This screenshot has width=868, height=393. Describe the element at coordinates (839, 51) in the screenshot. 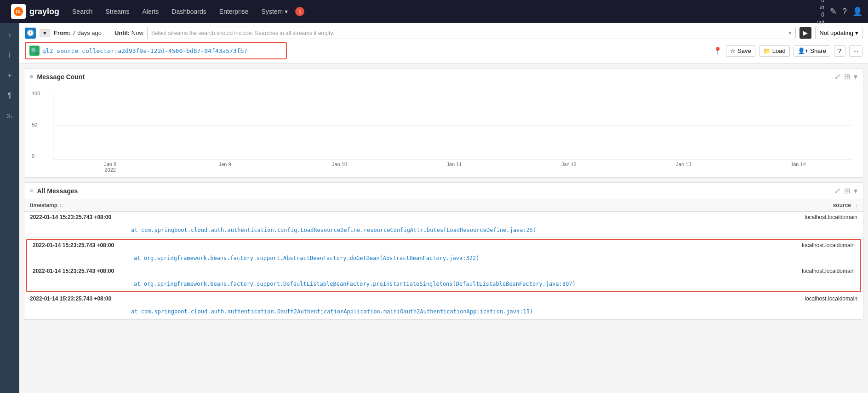

I see `help-query-button: ?` at that location.